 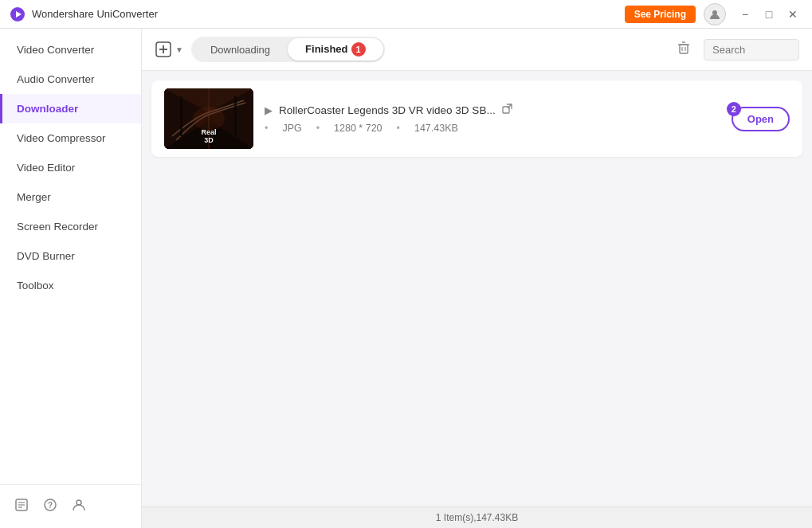 I want to click on sidebar-label-audio-converter: Audio Converter, so click(x=56, y=80).